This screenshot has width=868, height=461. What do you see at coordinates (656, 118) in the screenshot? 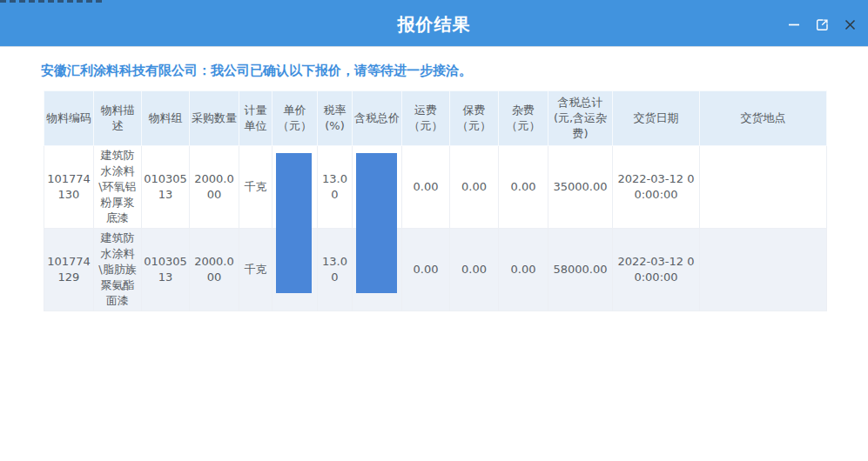
I see `col-header-delivery-date: 交货日期` at bounding box center [656, 118].